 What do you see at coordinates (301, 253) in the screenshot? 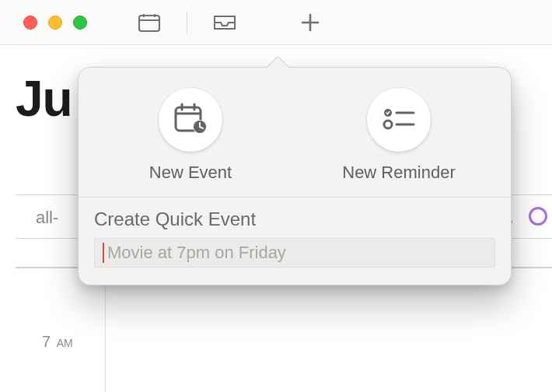
I see `quick-event-input` at bounding box center [301, 253].